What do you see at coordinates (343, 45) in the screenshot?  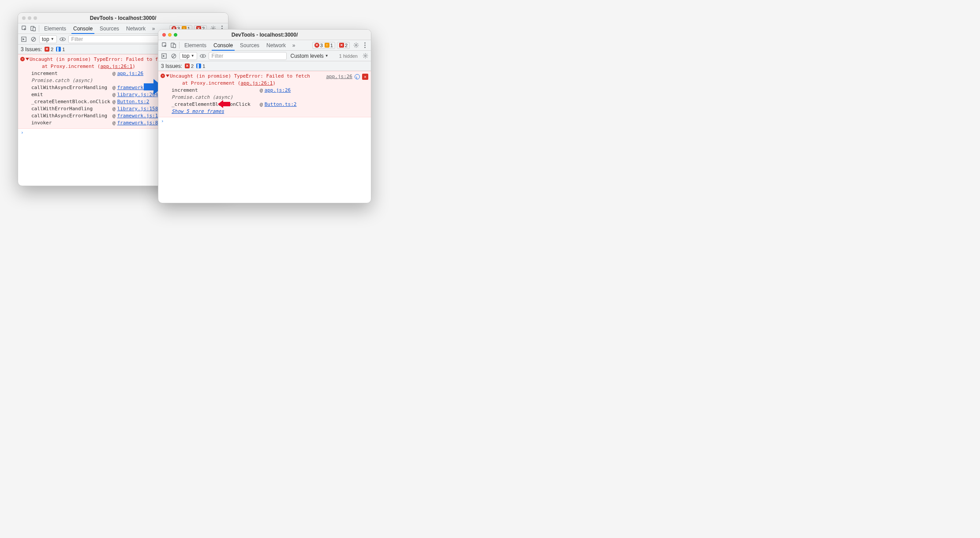 I see `message-badge: ✕2` at bounding box center [343, 45].